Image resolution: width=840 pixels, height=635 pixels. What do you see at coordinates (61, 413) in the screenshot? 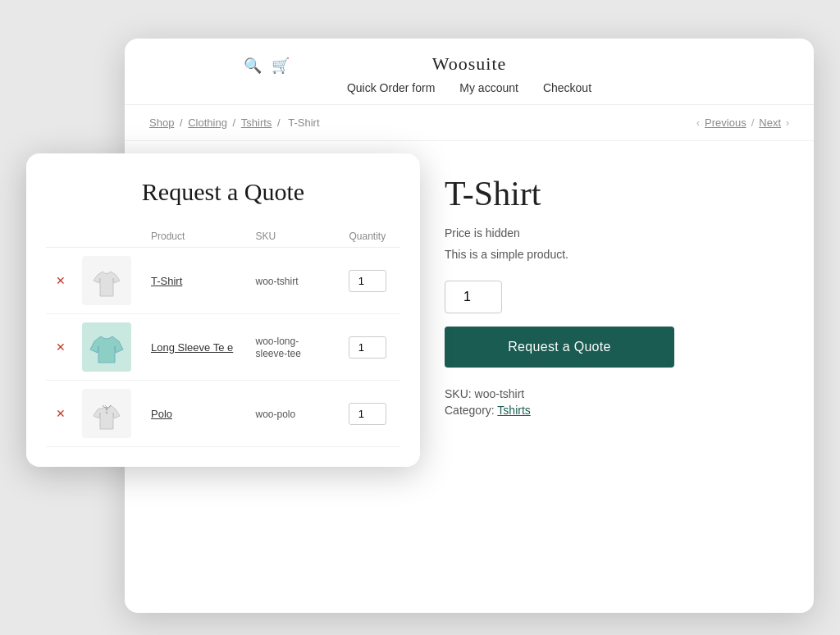
I see `remove-item-3-button: ✕` at bounding box center [61, 413].